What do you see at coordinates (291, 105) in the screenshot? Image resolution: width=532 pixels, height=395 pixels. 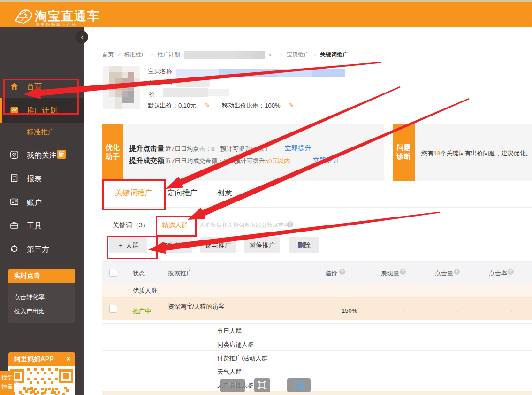 I see `edit-ratio-icon: ✎` at bounding box center [291, 105].